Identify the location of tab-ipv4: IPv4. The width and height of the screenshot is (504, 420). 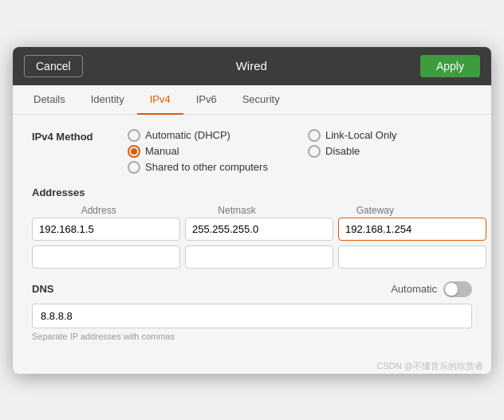
(160, 100).